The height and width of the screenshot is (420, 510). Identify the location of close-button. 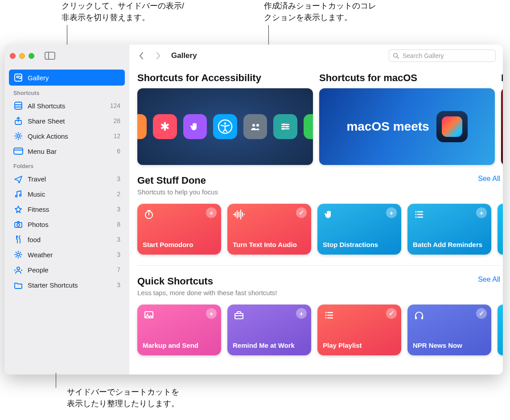
(12, 56).